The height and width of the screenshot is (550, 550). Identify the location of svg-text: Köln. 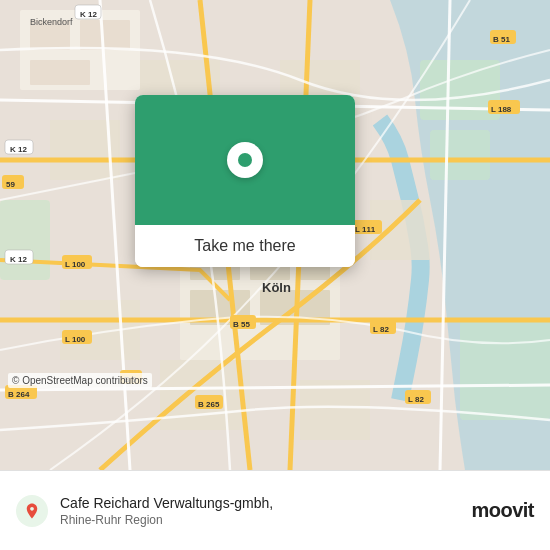
(276, 288).